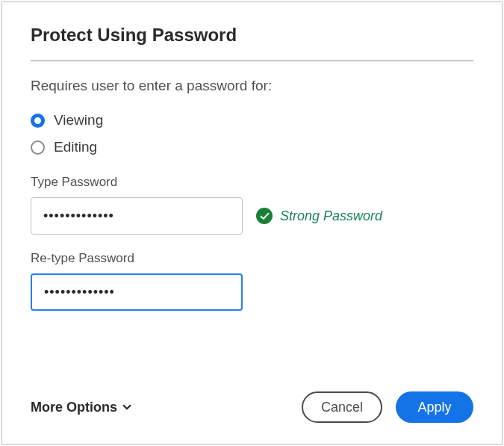 The image size is (504, 446). I want to click on cancel-button: Cancel, so click(342, 407).